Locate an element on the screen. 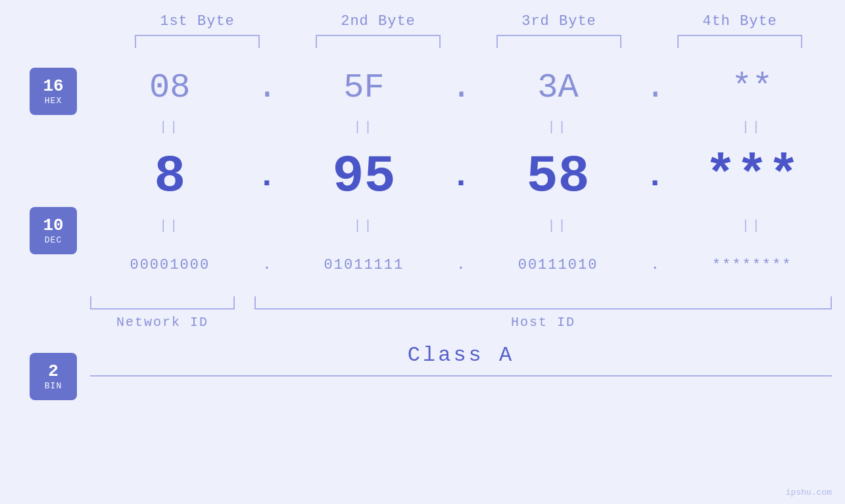 The width and height of the screenshot is (845, 504). bin-number: 2 is located at coordinates (53, 372).